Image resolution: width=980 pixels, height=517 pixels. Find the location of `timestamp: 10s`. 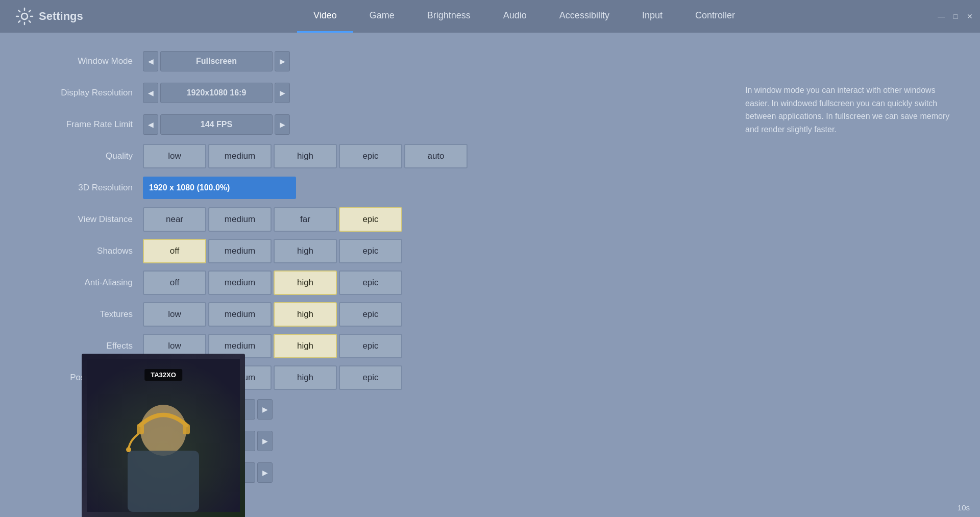

timestamp: 10s is located at coordinates (964, 507).